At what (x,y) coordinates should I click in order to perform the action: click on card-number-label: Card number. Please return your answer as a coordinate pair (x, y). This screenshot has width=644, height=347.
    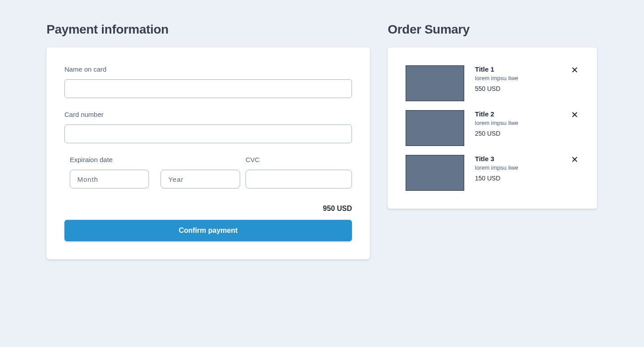
    Looking at the image, I should click on (208, 115).